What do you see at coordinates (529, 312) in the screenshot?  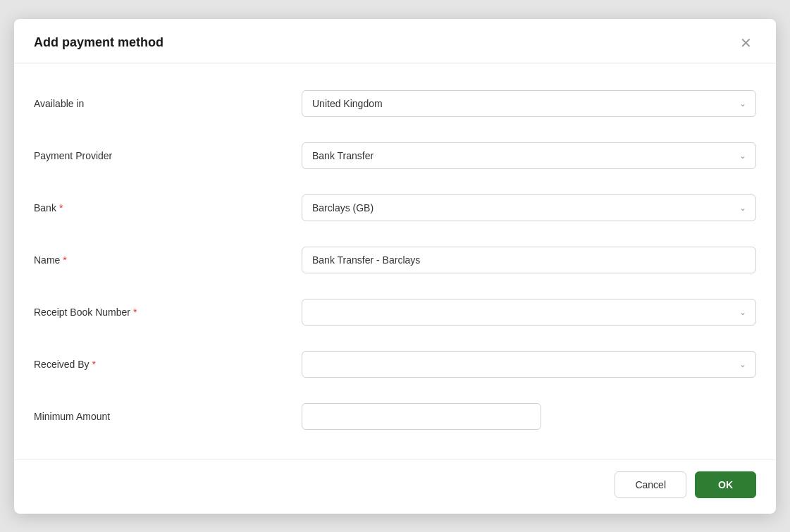 I see `receipt-book-number-field: ⌄` at bounding box center [529, 312].